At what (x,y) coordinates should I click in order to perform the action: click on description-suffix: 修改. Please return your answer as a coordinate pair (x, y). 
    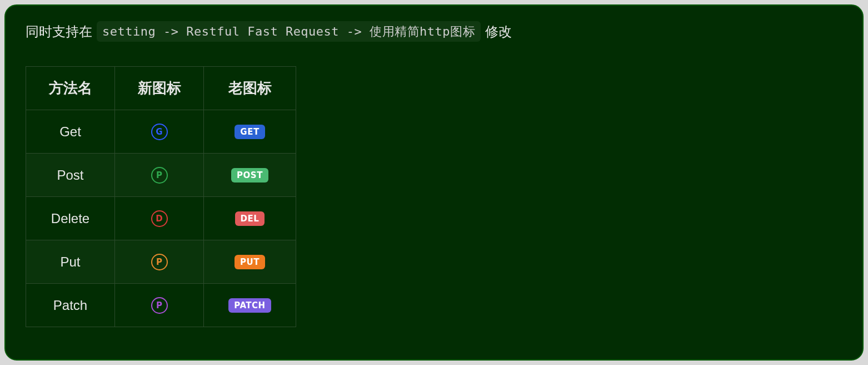
    Looking at the image, I should click on (498, 32).